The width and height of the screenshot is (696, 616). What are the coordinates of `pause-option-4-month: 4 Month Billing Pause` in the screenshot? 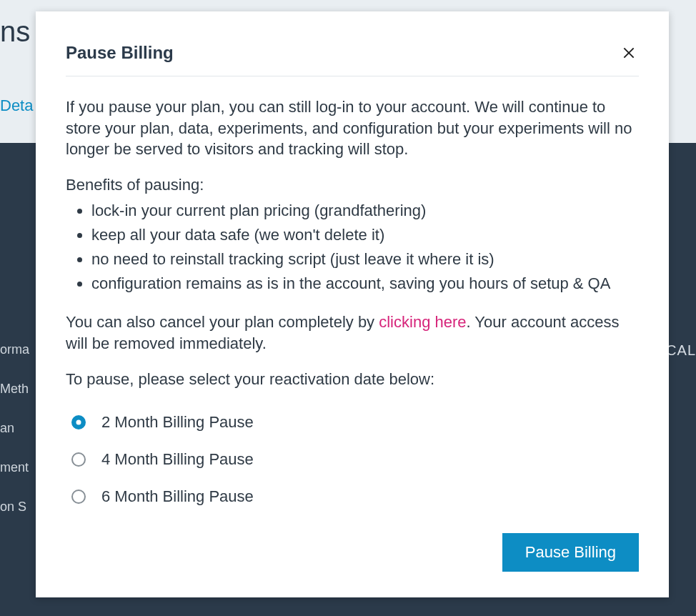 It's located at (355, 459).